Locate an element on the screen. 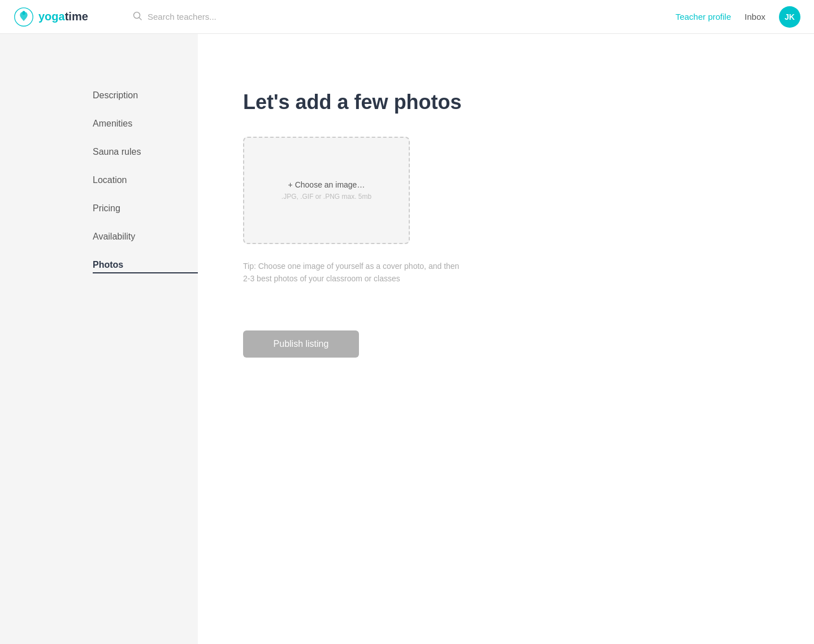 The image size is (814, 644). sidebar-item-description: Description is located at coordinates (145, 97).